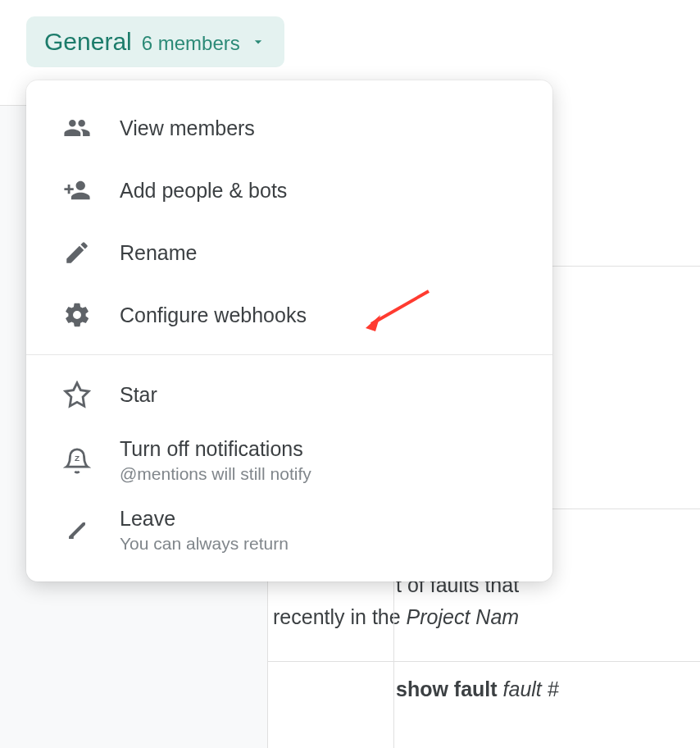 This screenshot has width=700, height=748. What do you see at coordinates (77, 531) in the screenshot?
I see `leave-icon` at bounding box center [77, 531].